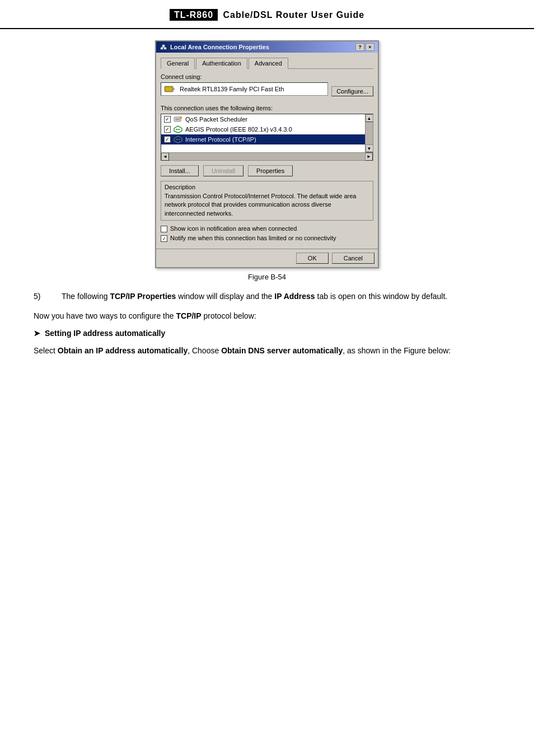 The image size is (534, 756). What do you see at coordinates (281, 296) in the screenshot?
I see `step-content: The following TCP/IP Properties window w…` at bounding box center [281, 296].